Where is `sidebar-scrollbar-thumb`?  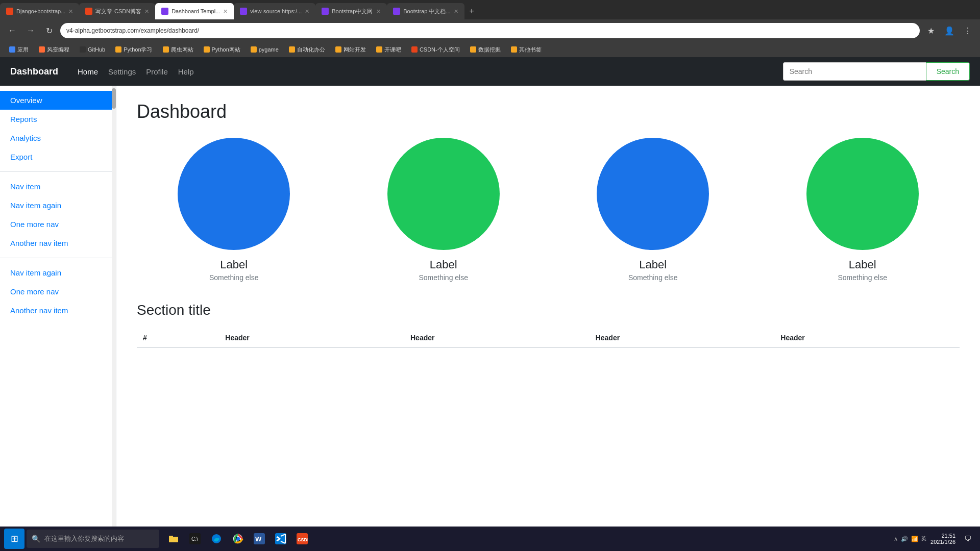
sidebar-scrollbar-thumb is located at coordinates (114, 98).